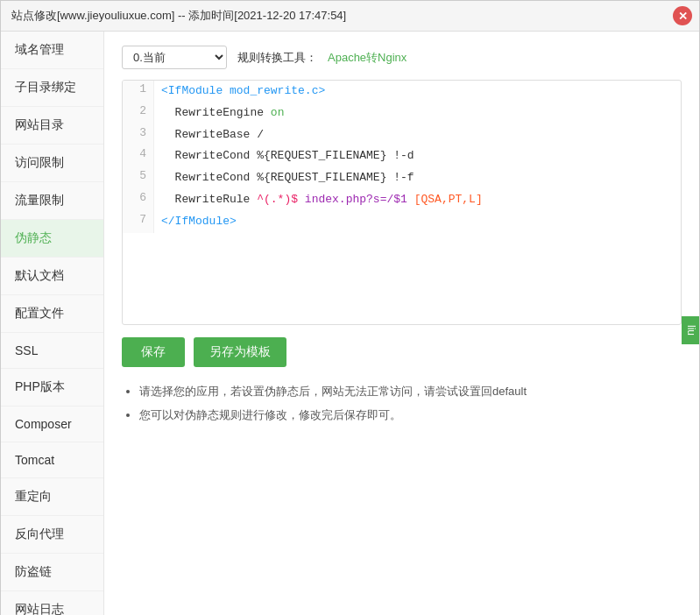 The image size is (700, 615). What do you see at coordinates (53, 277) in the screenshot?
I see `sidebar-item-default-doc: 默认文档` at bounding box center [53, 277].